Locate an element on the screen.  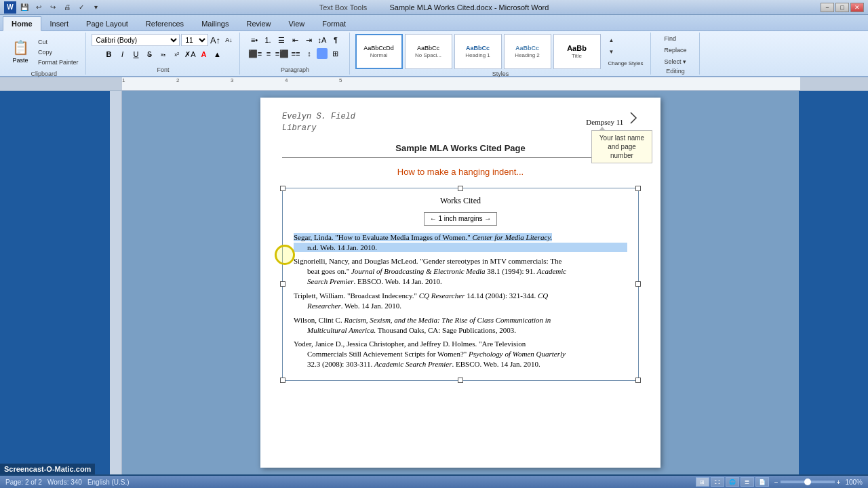
view-buttons: ⊞ ⛶ 🌐 ☰ 📄 is located at coordinates (732, 482).